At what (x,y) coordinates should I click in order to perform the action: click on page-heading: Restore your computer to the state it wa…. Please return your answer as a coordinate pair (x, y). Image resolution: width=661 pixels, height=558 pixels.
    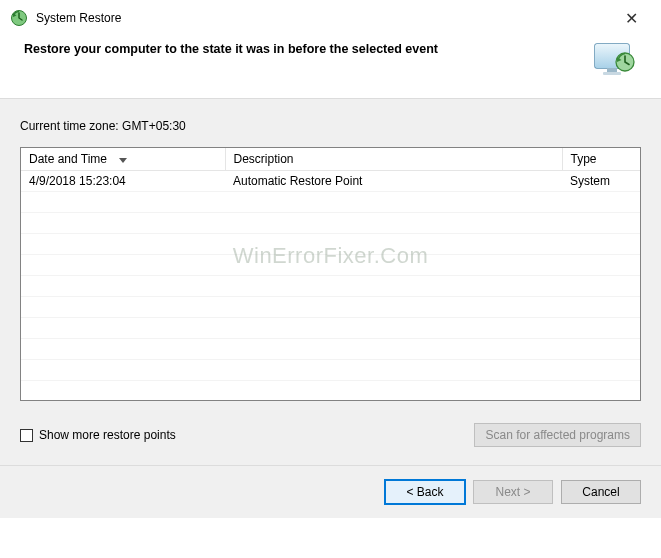
    Looking at the image, I should click on (308, 48).